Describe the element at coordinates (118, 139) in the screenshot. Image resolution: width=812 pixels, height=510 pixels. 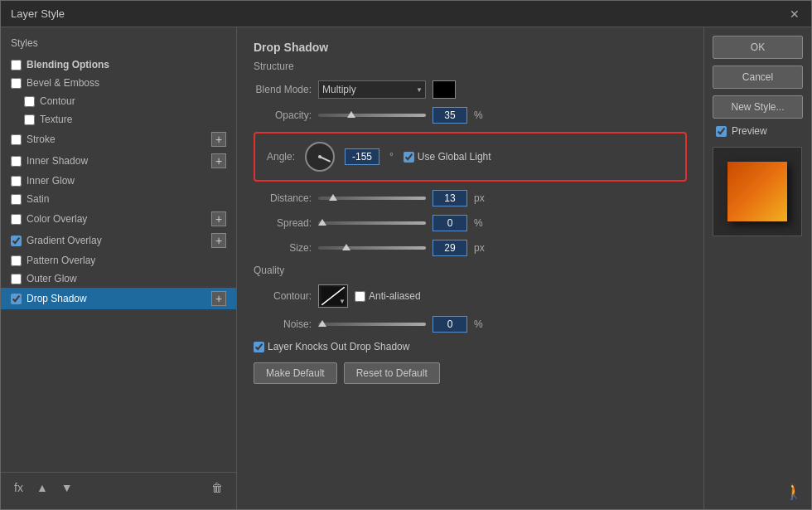
I see `sidebar-item-stroke: Stroke +` at that location.